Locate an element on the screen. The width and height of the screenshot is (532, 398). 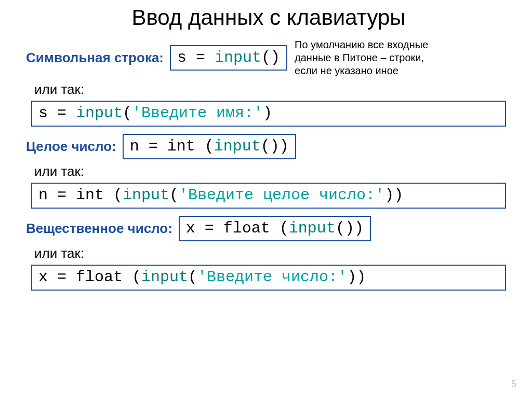
float-row: Вещественное число: x = float (input()) is located at coordinates (269, 229).